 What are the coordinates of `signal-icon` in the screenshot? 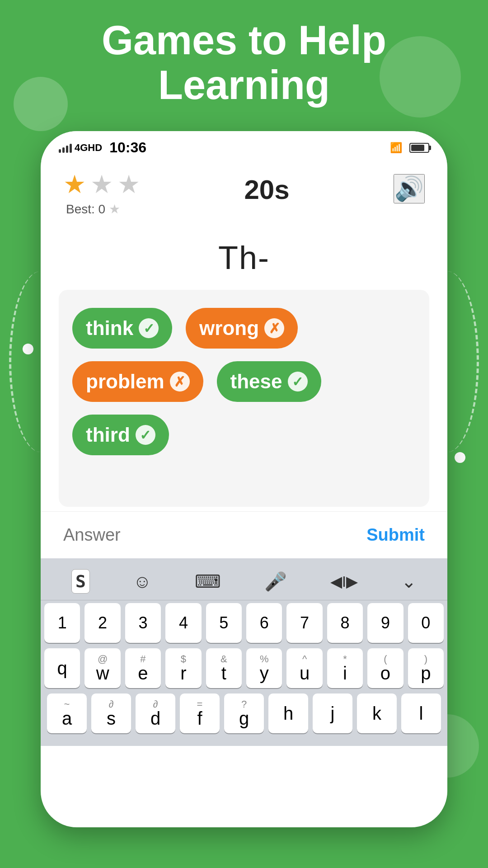 It's located at (65, 148).